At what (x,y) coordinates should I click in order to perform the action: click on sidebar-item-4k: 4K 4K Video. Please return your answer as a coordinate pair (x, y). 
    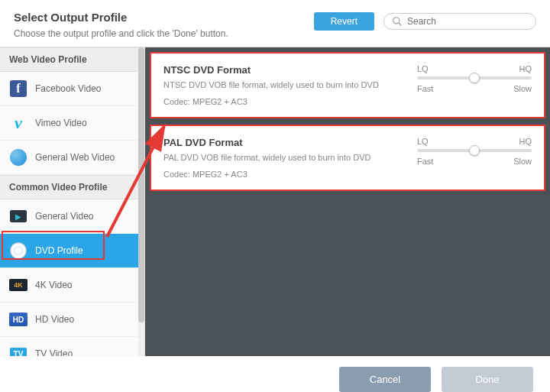
    Looking at the image, I should click on (72, 286).